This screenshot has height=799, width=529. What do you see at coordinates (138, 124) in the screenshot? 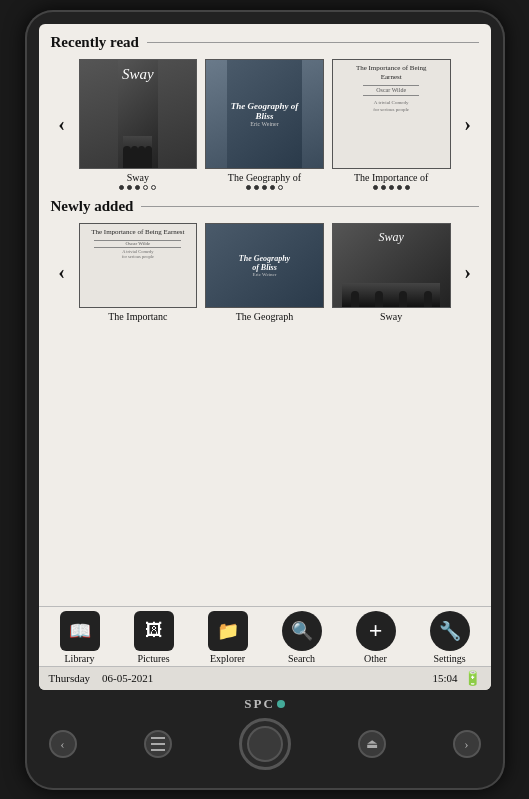
I see `book-item-sway: Sway Sway` at bounding box center [138, 124].